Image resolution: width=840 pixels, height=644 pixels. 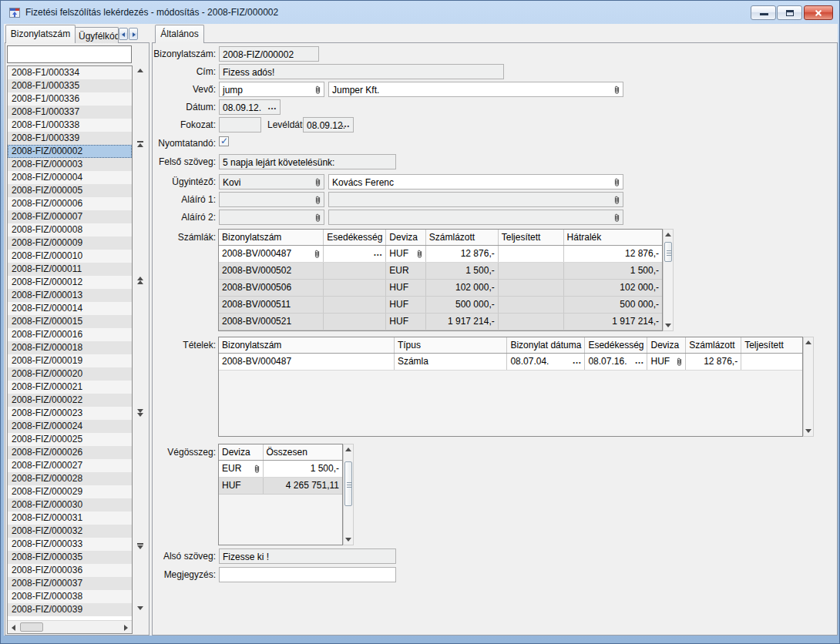 I want to click on list-item: 2008-FIZ/000009, so click(x=69, y=243).